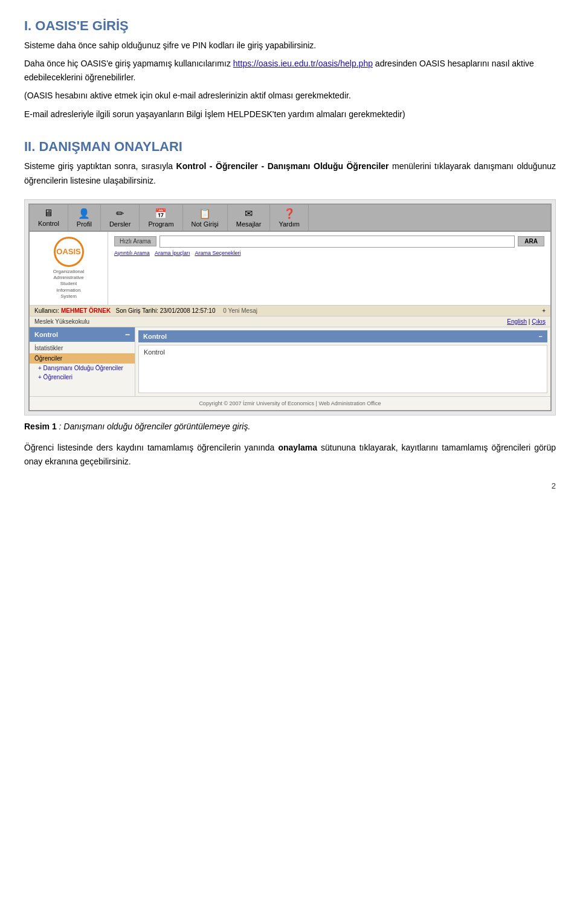  Describe the element at coordinates (86, 310) in the screenshot. I see `username: MEHMET ÖRNEK` at that location.